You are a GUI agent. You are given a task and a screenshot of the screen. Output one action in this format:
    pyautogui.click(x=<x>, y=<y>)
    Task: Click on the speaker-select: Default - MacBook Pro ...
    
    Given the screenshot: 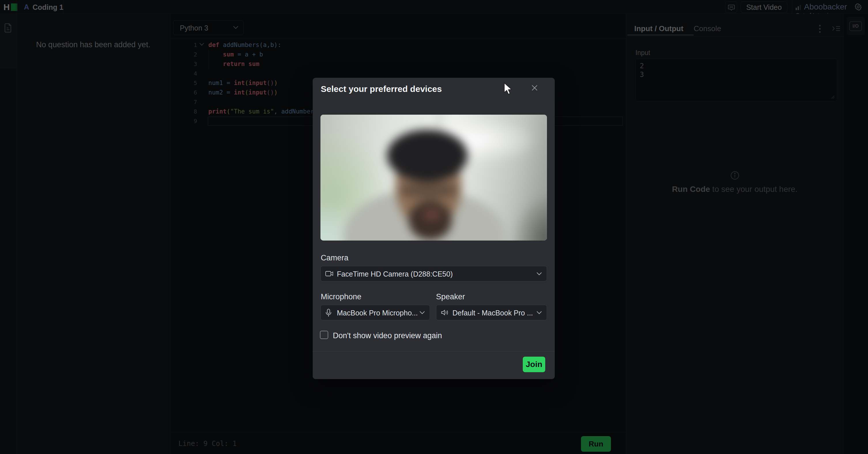 What is the action you would take?
    pyautogui.click(x=491, y=313)
    